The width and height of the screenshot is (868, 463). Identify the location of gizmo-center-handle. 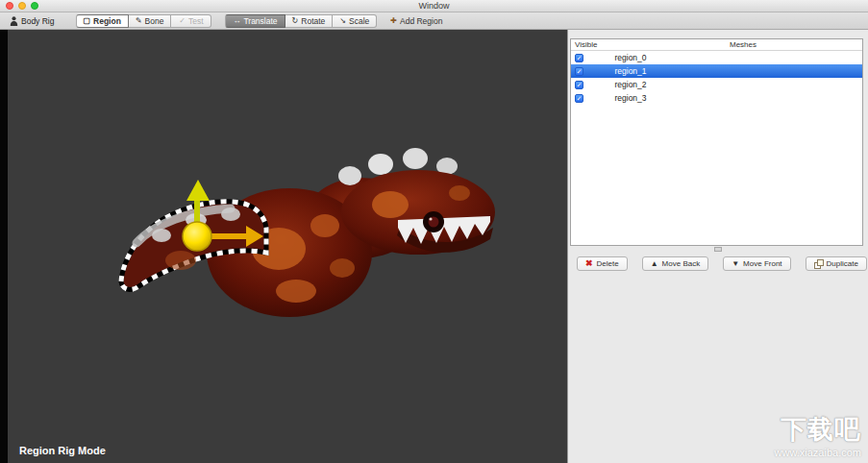
(197, 236).